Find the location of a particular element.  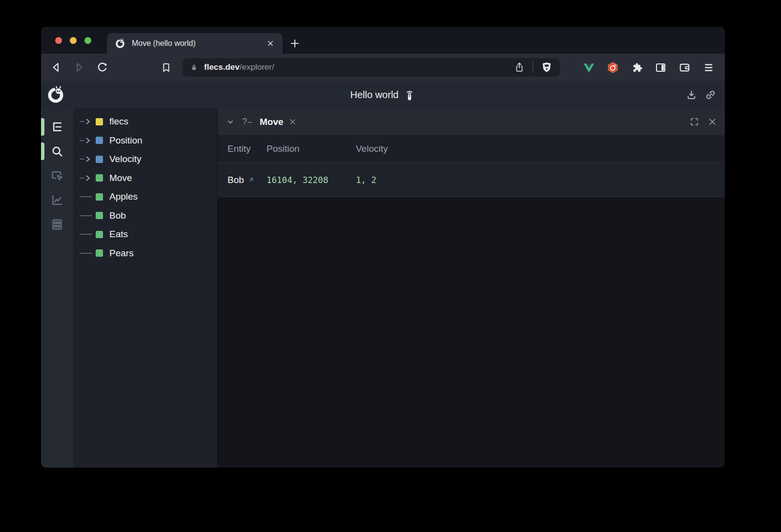

column-header-entity: Entity is located at coordinates (242, 149).